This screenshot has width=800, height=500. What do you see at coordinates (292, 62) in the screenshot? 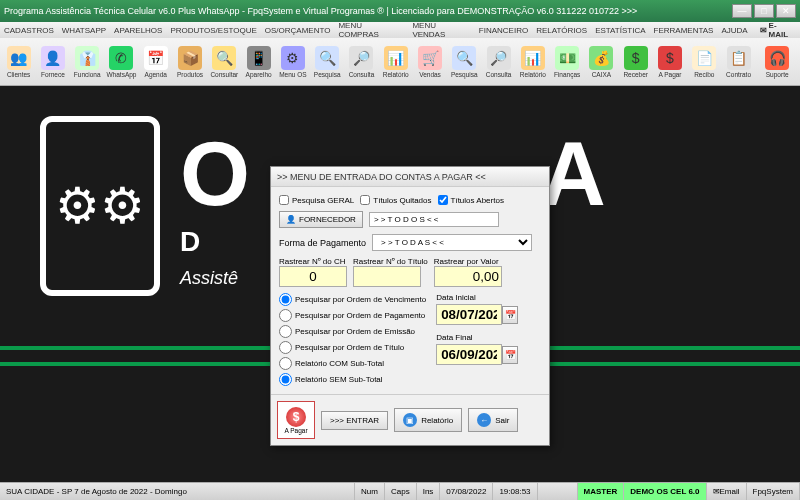
I see `toolbar-menu os: ⚙Menu OS` at bounding box center [292, 62].